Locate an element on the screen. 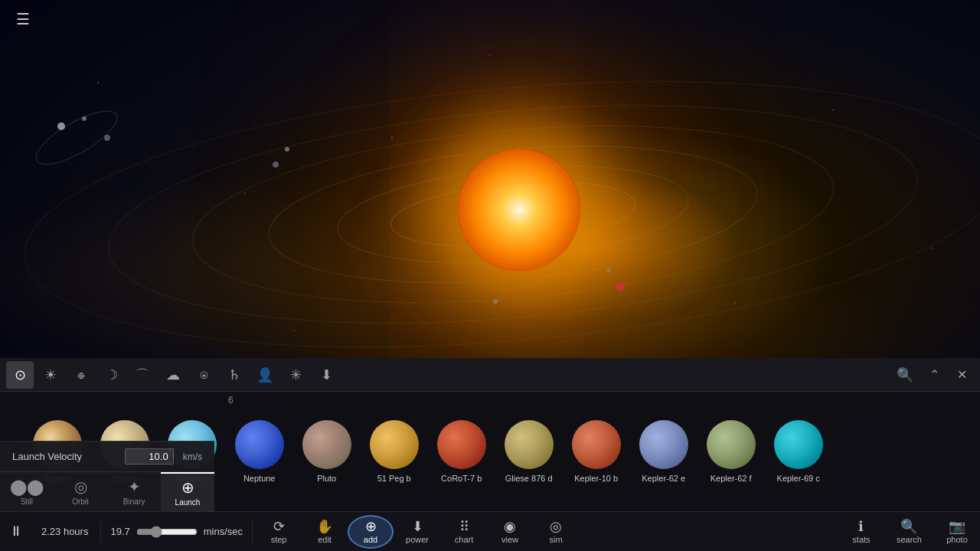 The height and width of the screenshot is (551, 980). obj-btn-comet: ⌒ is located at coordinates (142, 375).